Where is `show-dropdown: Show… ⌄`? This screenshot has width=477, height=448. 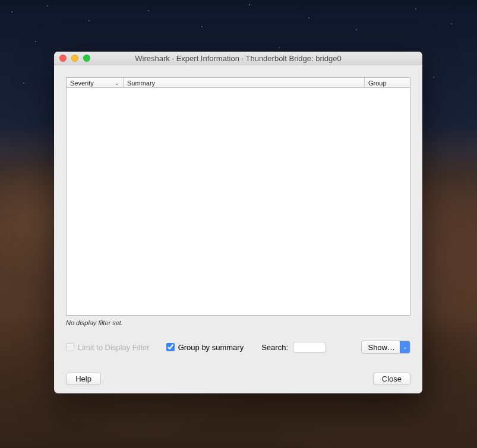 show-dropdown: Show… ⌄ is located at coordinates (386, 347).